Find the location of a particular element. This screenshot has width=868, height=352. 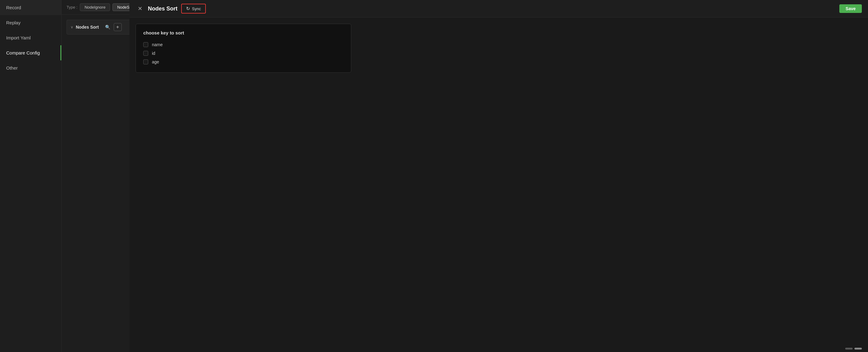

sidebar-item-label: Other is located at coordinates (12, 68).